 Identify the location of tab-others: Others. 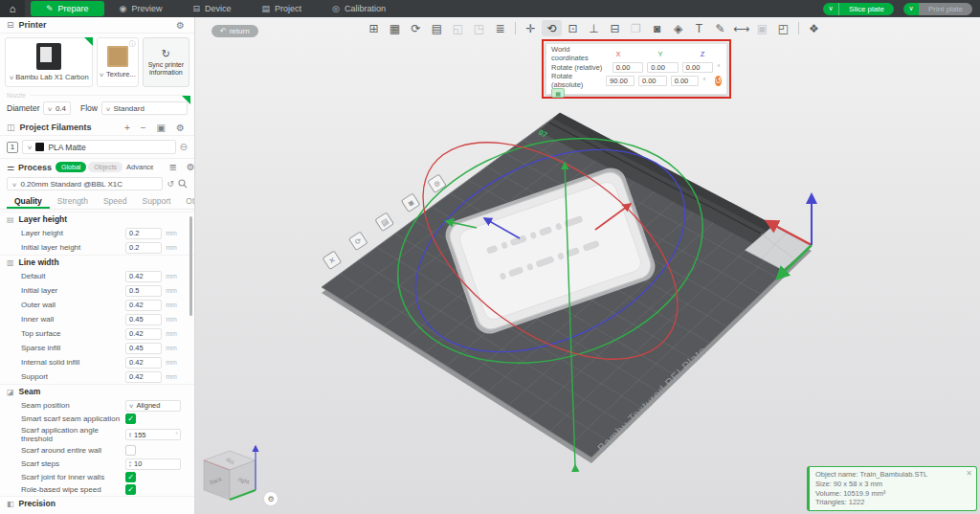
(187, 201).